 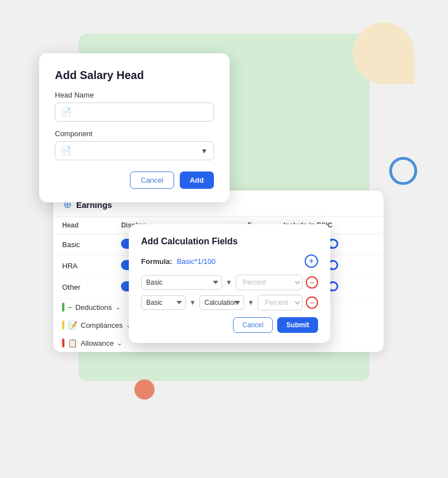 I want to click on row-head-hra: HRA, so click(x=83, y=266).